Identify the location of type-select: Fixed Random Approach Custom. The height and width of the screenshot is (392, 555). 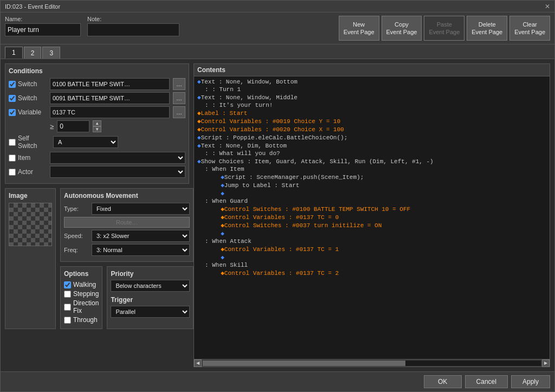
(141, 209).